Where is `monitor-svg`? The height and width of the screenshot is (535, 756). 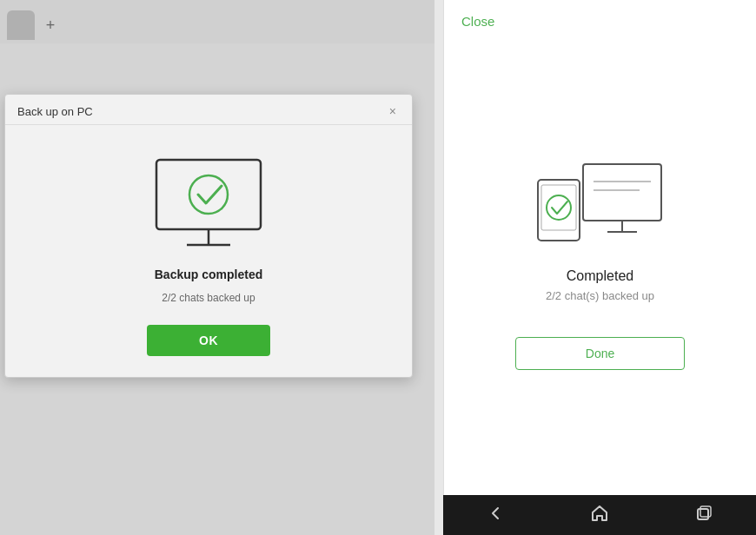
monitor-svg is located at coordinates (209, 203).